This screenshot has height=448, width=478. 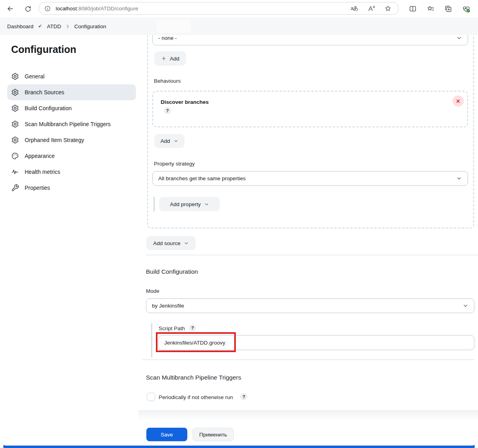 I want to click on breadcrumb: Dashboard ATDD Configuration, so click(x=239, y=26).